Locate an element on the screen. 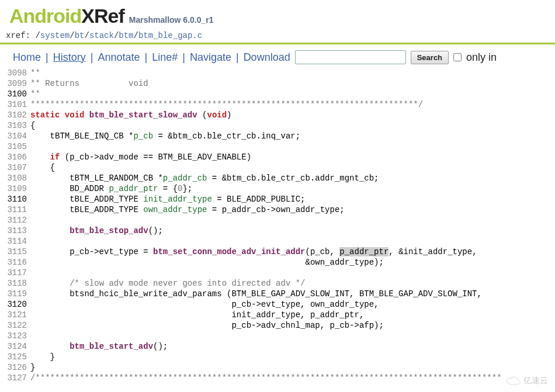 Image resolution: width=555 pixels, height=392 pixels. line-number: 3113 is located at coordinates (15, 231).